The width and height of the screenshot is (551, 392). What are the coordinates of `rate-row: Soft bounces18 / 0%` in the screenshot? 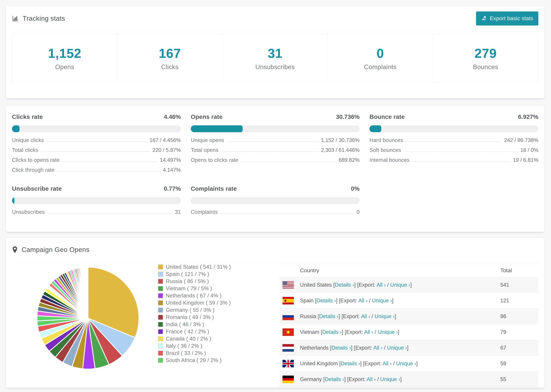 It's located at (454, 150).